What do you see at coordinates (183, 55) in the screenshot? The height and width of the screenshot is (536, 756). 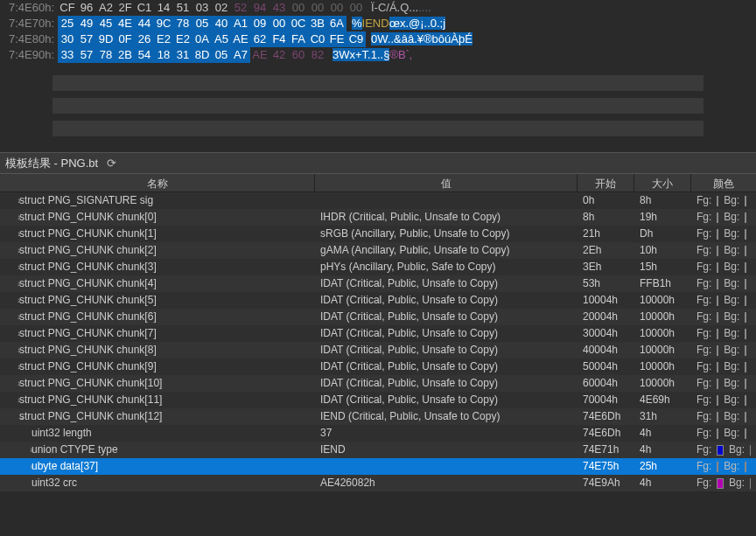 I see `hex-byte: 31` at bounding box center [183, 55].